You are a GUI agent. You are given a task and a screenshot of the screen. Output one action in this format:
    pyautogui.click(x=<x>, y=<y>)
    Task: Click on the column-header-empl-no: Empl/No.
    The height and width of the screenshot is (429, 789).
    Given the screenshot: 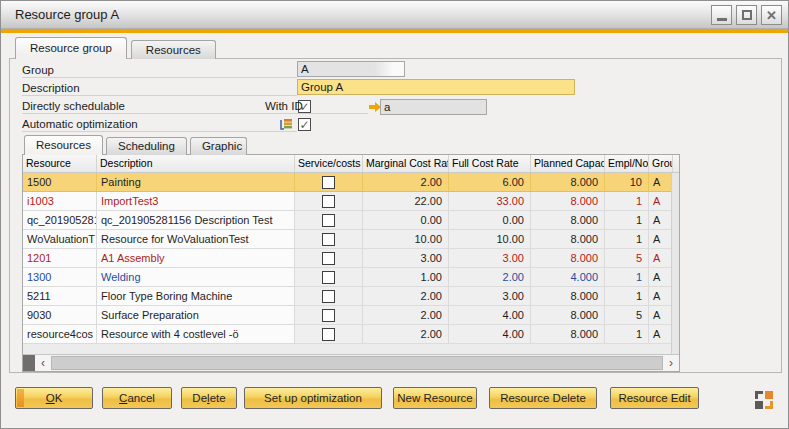 What is the action you would take?
    pyautogui.click(x=627, y=164)
    